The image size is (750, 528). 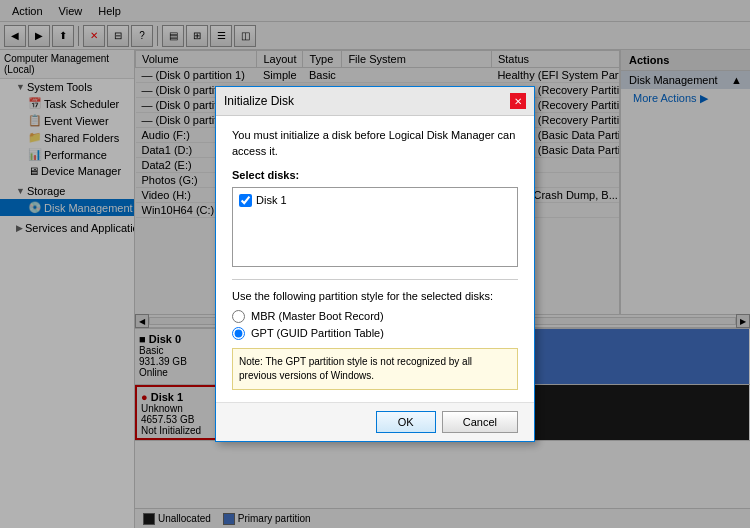 What do you see at coordinates (375, 316) in the screenshot?
I see `mbr-option: MBR (Master Boot Record)` at bounding box center [375, 316].